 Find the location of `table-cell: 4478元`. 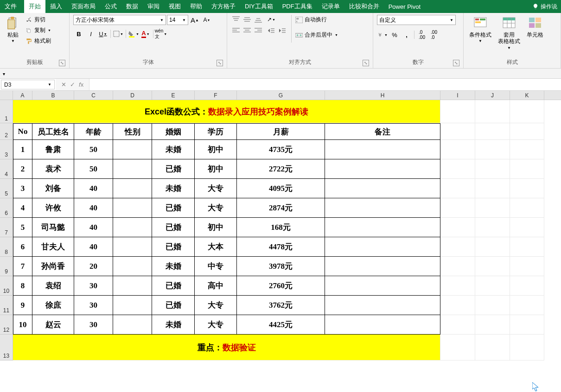

table-cell: 4478元 is located at coordinates (281, 247).